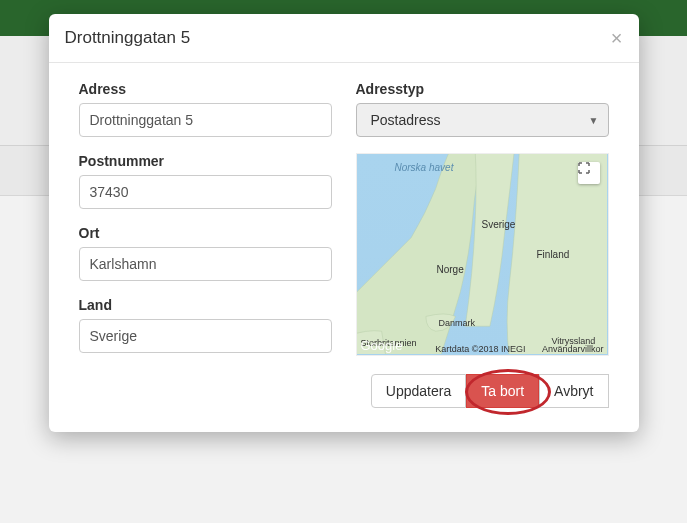 The width and height of the screenshot is (687, 523). Describe the element at coordinates (418, 391) in the screenshot. I see `update-button: Uppdatera` at that location.